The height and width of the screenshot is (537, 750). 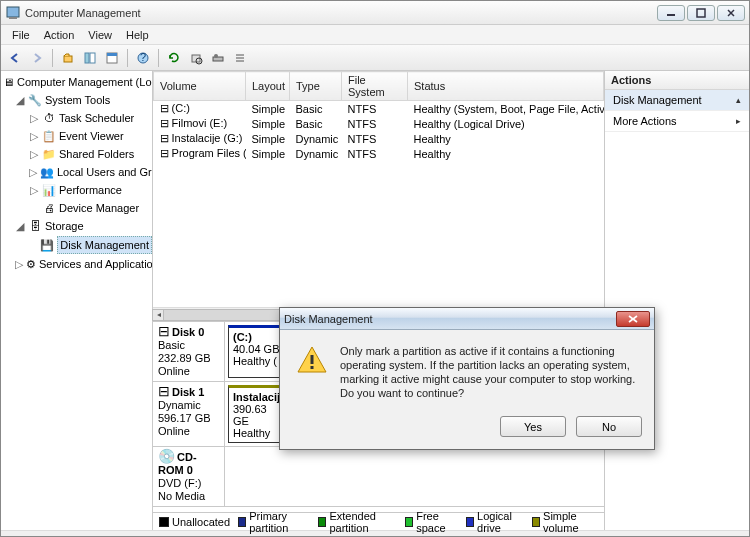 What do you see at coordinates (312, 360) in the screenshot?
I see `warning-icon` at bounding box center [312, 360].